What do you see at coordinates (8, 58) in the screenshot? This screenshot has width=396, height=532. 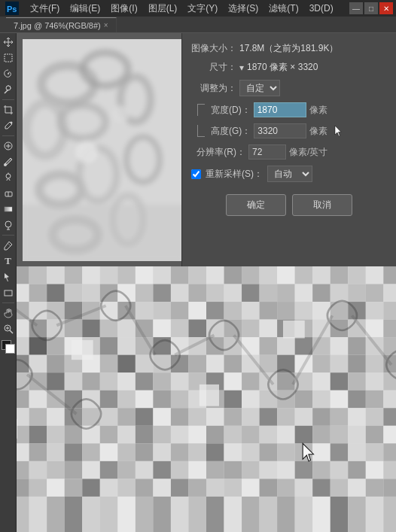 I see `marquee-tool` at bounding box center [8, 58].